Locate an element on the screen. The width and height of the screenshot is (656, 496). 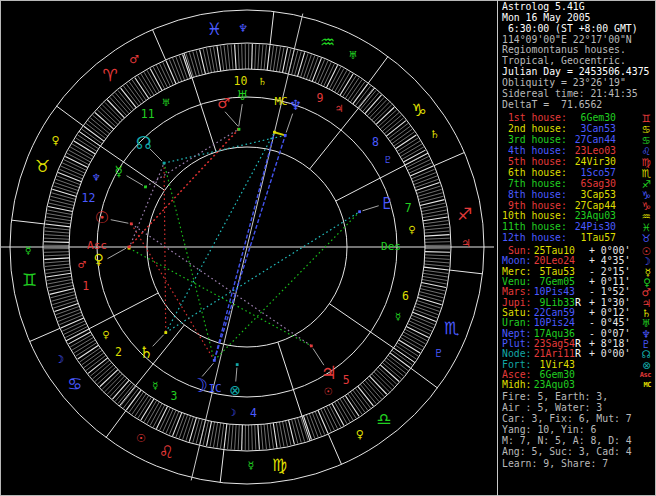
planet-degree-dot-jupiter is located at coordinates (312, 346).